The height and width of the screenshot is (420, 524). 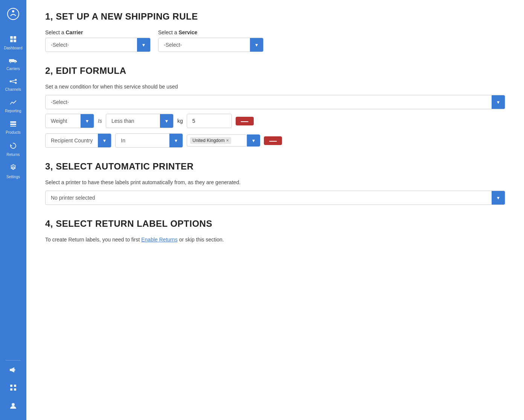 I want to click on printer-dropdown-btn: ▾, so click(x=498, y=198).